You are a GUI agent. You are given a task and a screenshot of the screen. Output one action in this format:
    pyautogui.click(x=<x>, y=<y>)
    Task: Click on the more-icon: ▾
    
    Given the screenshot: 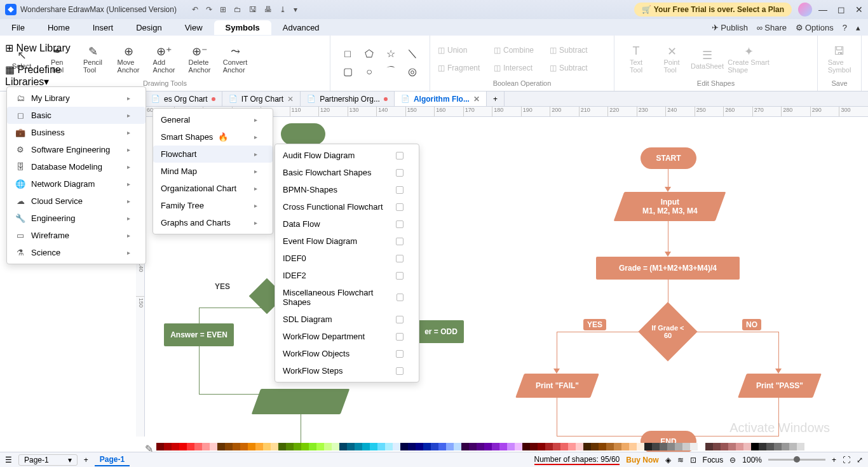 What is the action you would take?
    pyautogui.click(x=295, y=10)
    